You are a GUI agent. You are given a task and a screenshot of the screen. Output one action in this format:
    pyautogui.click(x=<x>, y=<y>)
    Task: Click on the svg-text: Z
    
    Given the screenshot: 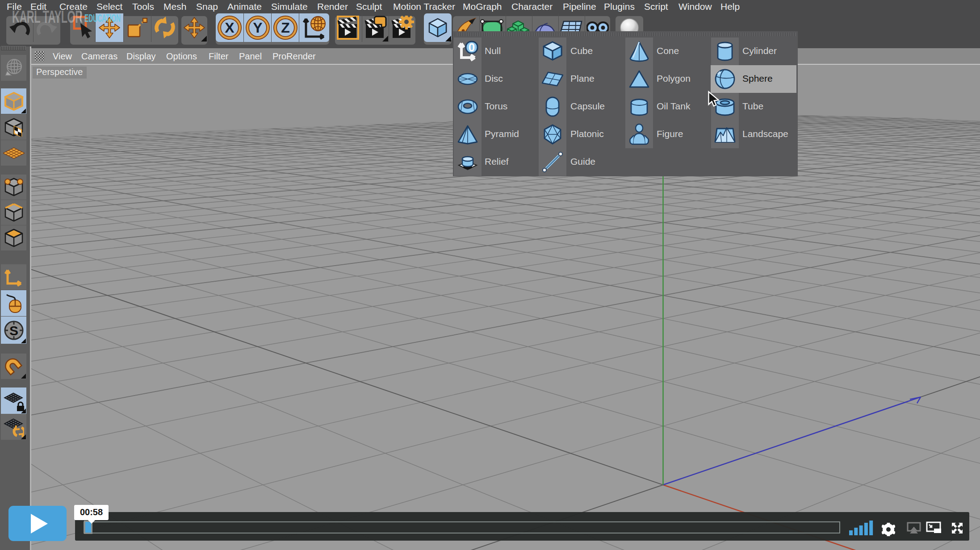 What is the action you would take?
    pyautogui.click(x=285, y=28)
    